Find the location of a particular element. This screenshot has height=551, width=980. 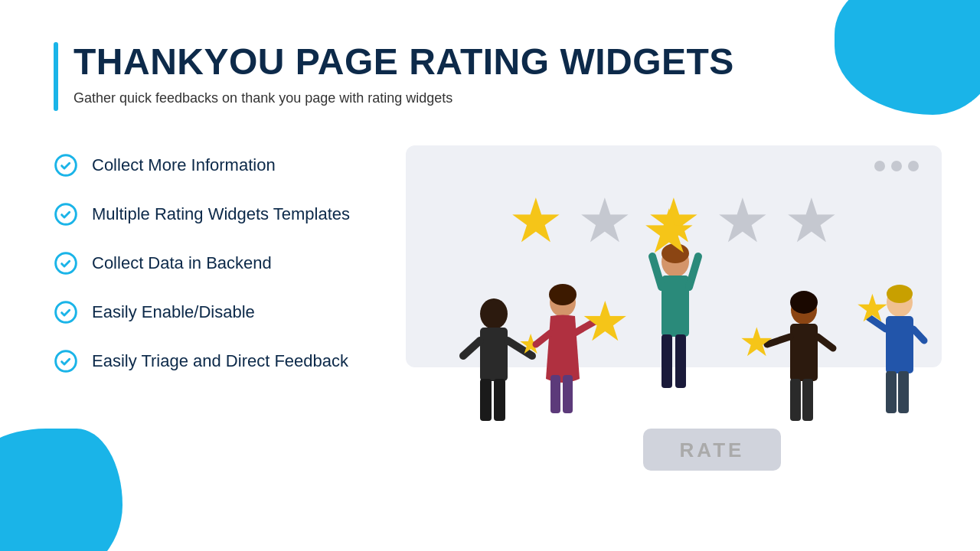

feature-text-4: Easily Enable/Disable is located at coordinates (173, 312).